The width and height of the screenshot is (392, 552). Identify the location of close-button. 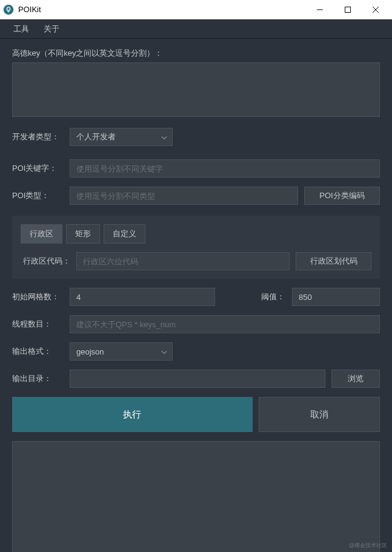
(376, 10).